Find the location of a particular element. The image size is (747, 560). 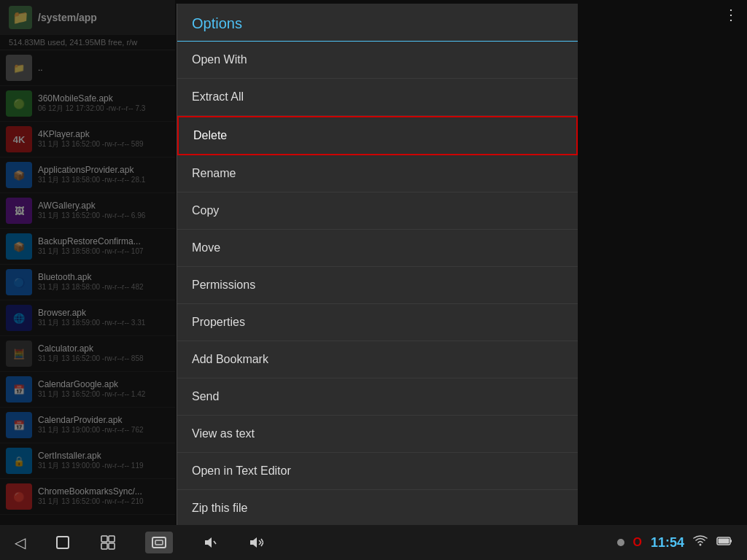

nav-buttons: ◁ is located at coordinates (139, 542).